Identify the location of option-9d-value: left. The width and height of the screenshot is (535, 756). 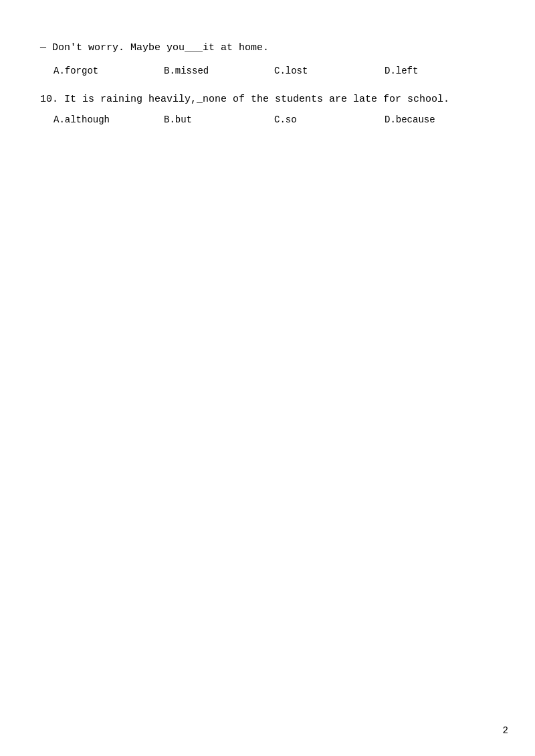
(407, 71).